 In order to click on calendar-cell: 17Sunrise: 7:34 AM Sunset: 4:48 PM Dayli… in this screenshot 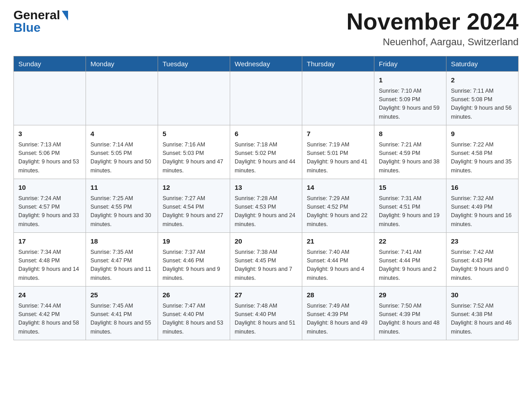, I will do `click(50, 260)`.